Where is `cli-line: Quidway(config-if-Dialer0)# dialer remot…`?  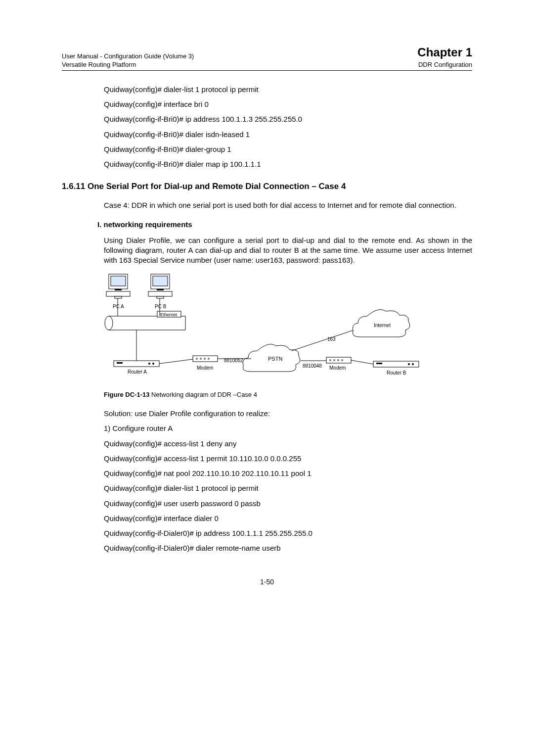 cli-line: Quidway(config-if-Dialer0)# dialer remot… is located at coordinates (288, 548).